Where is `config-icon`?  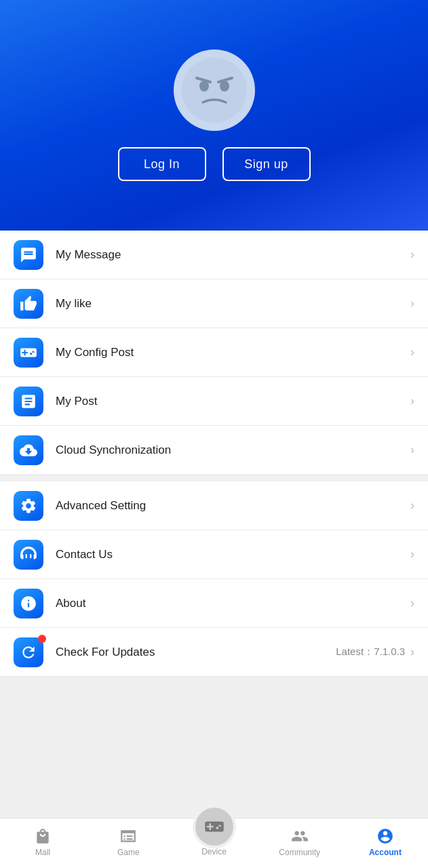 config-icon is located at coordinates (28, 353).